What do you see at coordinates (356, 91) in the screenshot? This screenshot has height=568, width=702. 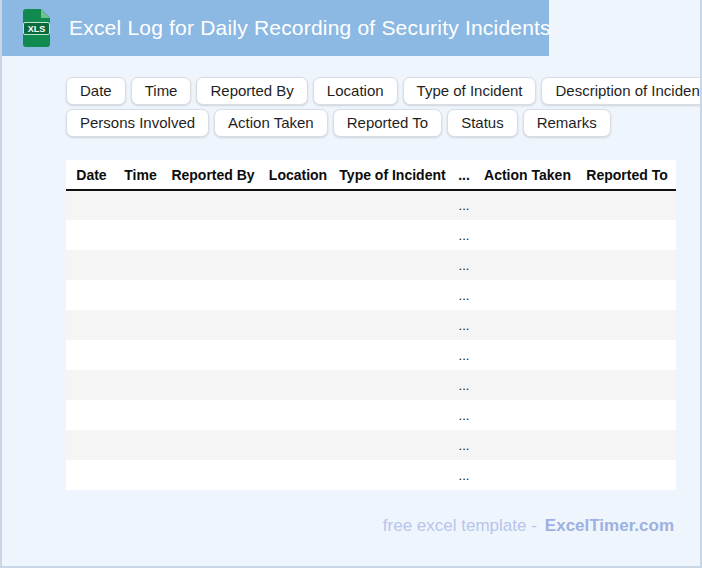 I see `field-chip: Location` at bounding box center [356, 91].